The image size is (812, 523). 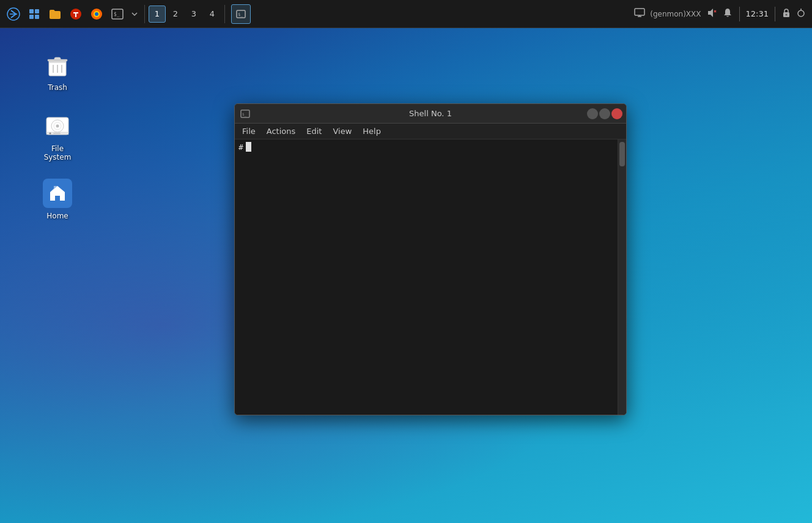 What do you see at coordinates (194, 14) in the screenshot?
I see `workspace-3-btn: 3` at bounding box center [194, 14].